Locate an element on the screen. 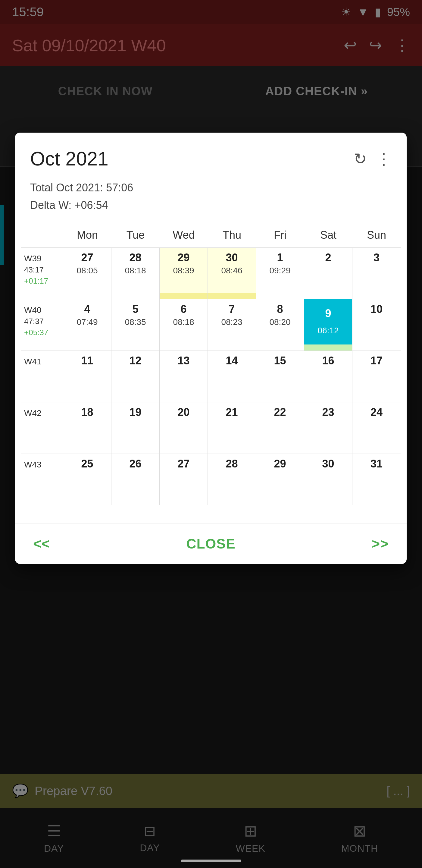 Image resolution: width=422 pixels, height=868 pixels. more-options-icon: ⋮ is located at coordinates (384, 159).